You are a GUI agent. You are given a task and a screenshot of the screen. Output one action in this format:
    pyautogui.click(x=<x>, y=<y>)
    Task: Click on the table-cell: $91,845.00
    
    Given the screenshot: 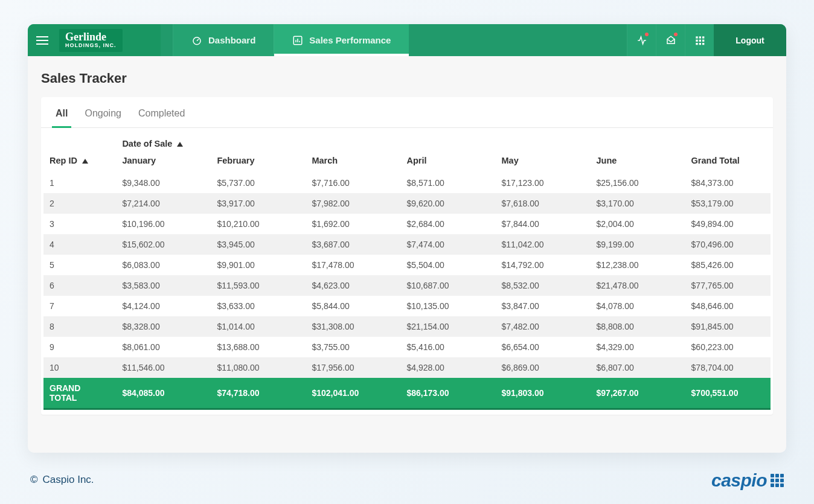 What is the action you would take?
    pyautogui.click(x=728, y=327)
    